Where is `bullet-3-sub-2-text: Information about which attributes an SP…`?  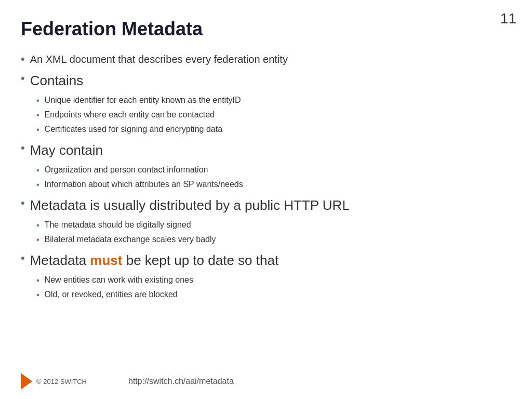 bullet-3-sub-2-text: Information about which attributes an SP… is located at coordinates (144, 184).